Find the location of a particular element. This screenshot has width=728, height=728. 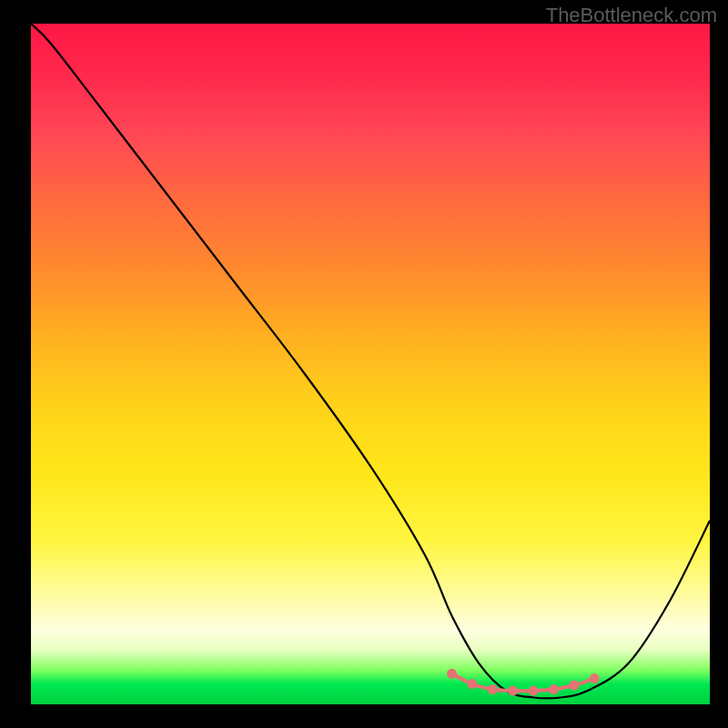

attribution-text: TheBottleneck.com is located at coordinates (632, 15).